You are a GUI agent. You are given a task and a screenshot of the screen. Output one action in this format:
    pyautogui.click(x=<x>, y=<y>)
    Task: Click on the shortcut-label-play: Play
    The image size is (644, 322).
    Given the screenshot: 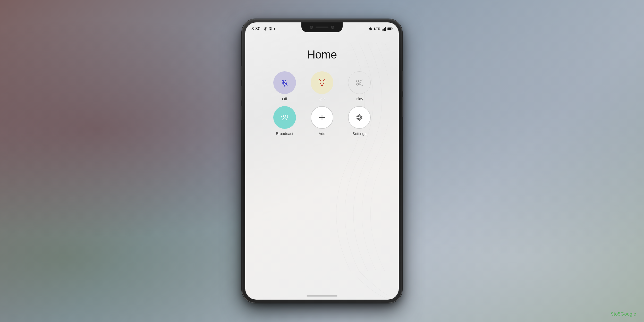 What is the action you would take?
    pyautogui.click(x=360, y=99)
    